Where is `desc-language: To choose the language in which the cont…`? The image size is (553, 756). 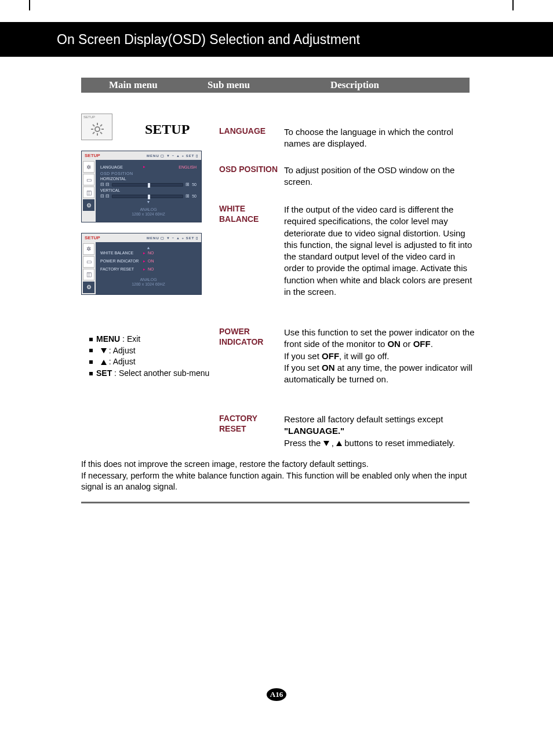 desc-language: To choose the language in which the cont… is located at coordinates (380, 138).